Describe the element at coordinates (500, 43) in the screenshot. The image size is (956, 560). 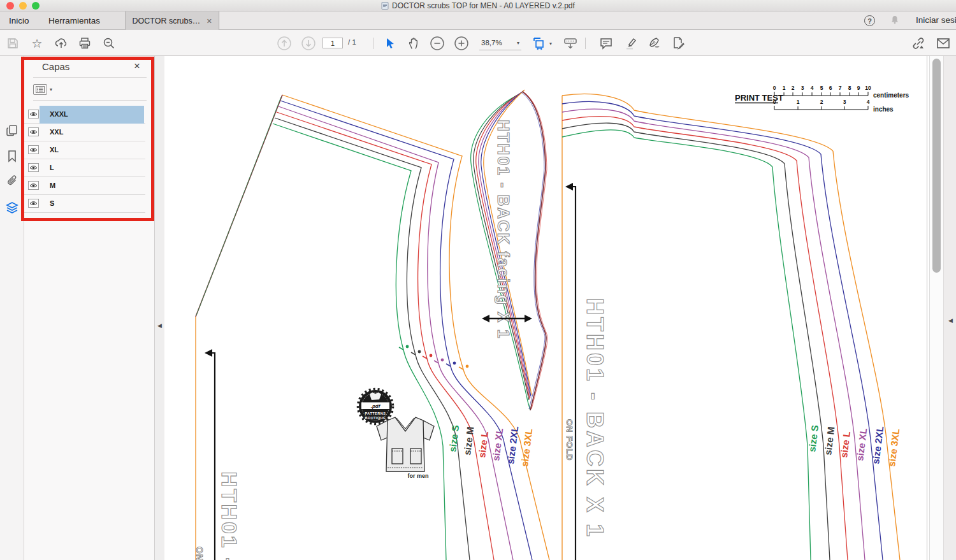
I see `zoom-level-select: 38,7% ▾` at that location.